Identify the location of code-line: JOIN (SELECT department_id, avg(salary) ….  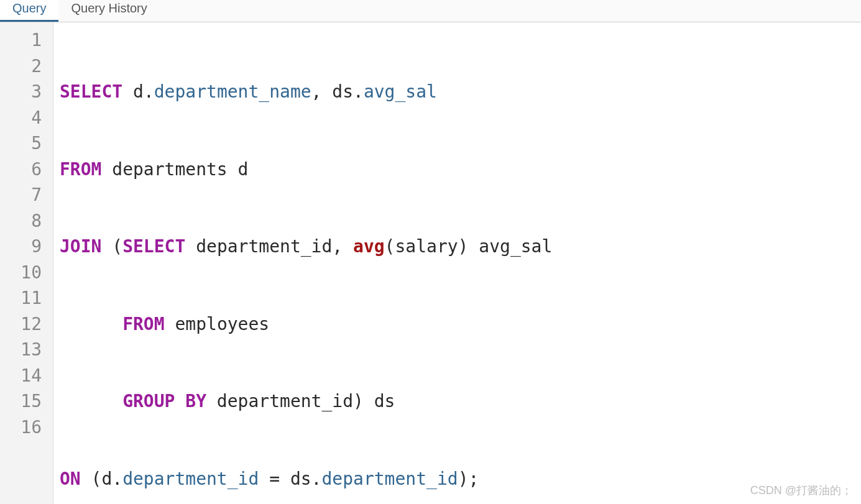
(311, 247).